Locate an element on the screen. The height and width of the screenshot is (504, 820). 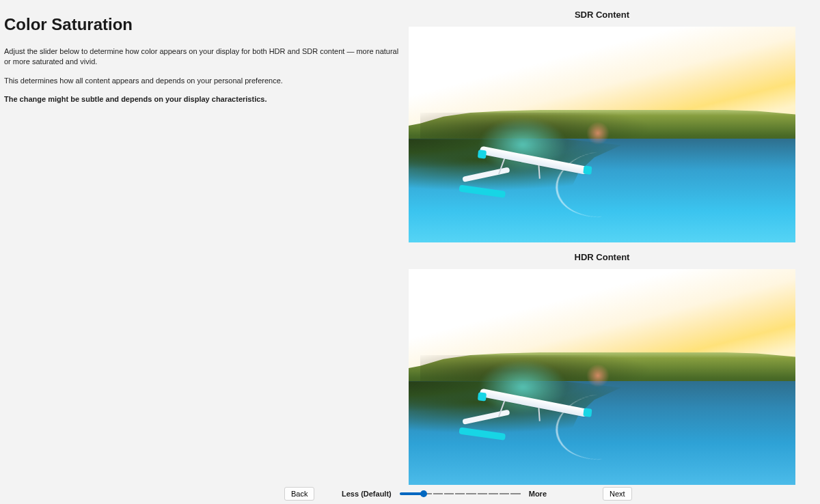
bottom-bar: Back Less (Default) More Next is located at coordinates (410, 494).